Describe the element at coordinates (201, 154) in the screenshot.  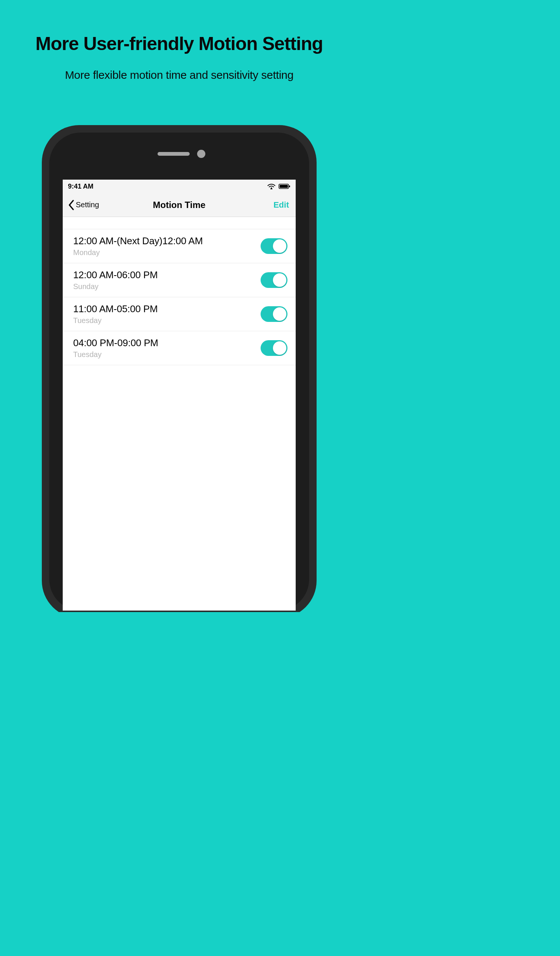
I see `phone-camera` at that location.